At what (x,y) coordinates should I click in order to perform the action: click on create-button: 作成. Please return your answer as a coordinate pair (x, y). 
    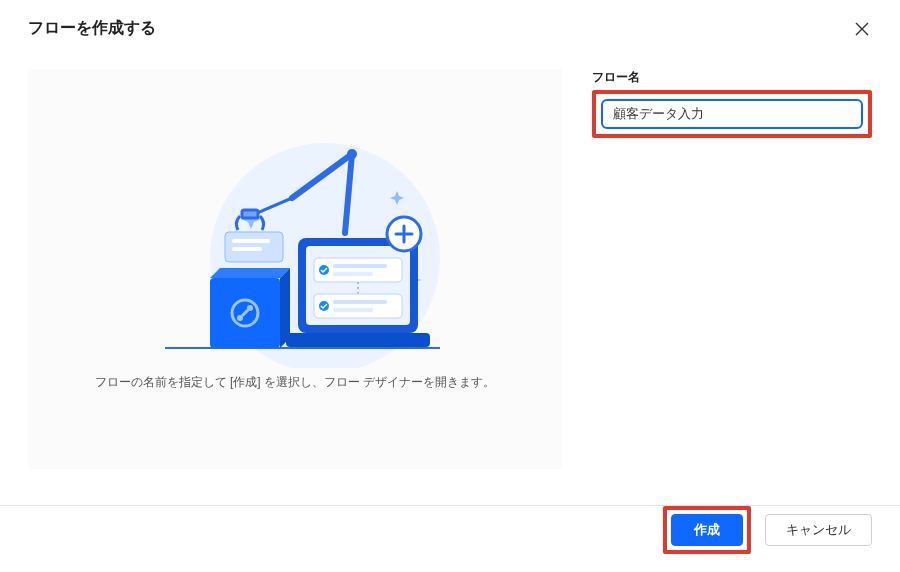
    Looking at the image, I should click on (707, 530).